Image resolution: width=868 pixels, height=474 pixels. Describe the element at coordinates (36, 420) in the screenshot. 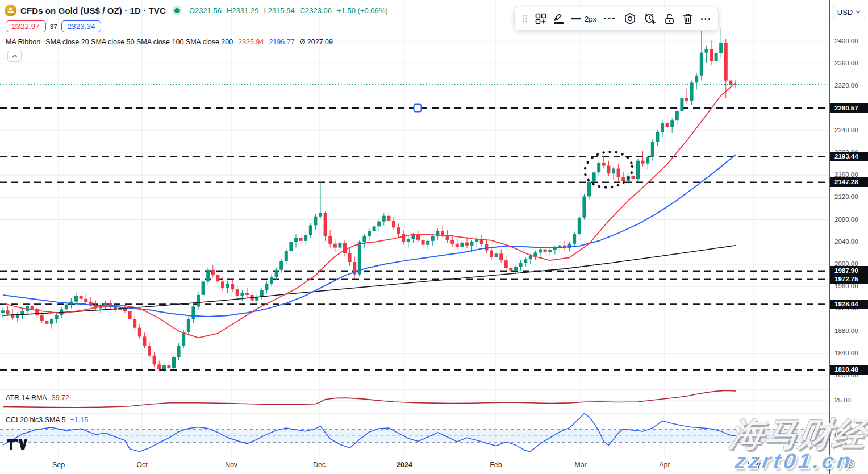

I see `cci-label: CCI 20 hlc3 SMA 5` at that location.